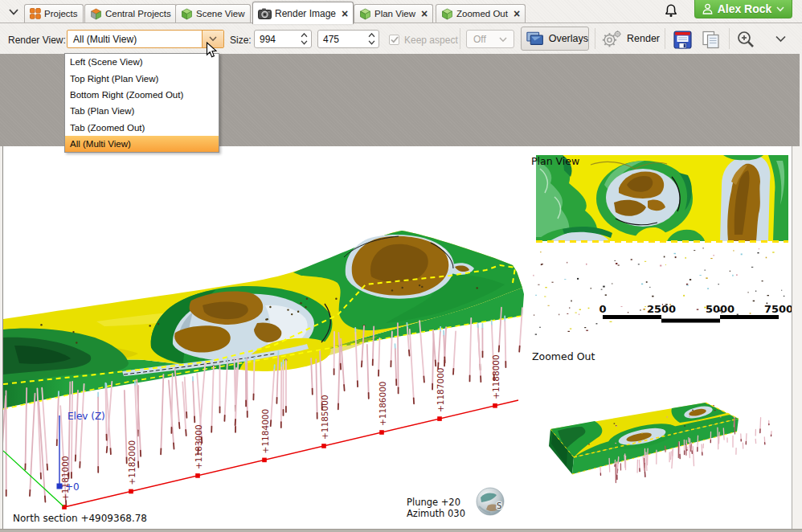 This screenshot has height=532, width=802. What do you see at coordinates (145, 39) in the screenshot?
I see `render-view-combo: All (Multi View)` at bounding box center [145, 39].